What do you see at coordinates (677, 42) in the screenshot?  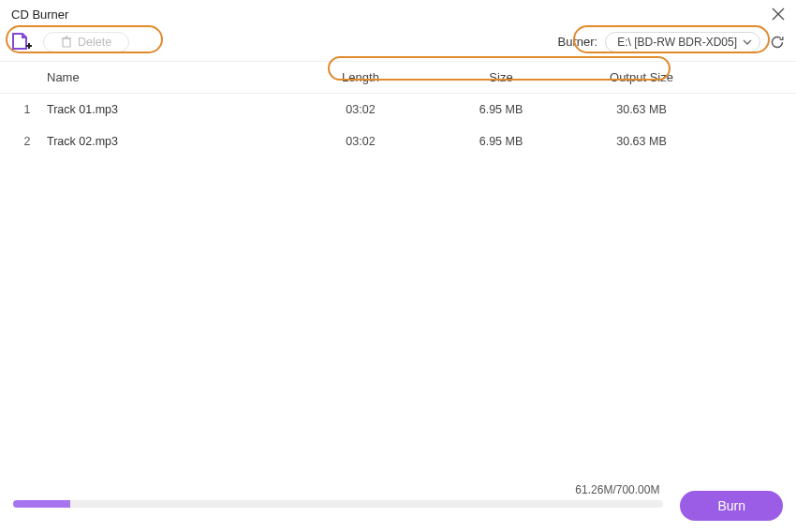 I see `burner-selected-value: E:\ [BD-RW BDR-XD05]` at bounding box center [677, 42].